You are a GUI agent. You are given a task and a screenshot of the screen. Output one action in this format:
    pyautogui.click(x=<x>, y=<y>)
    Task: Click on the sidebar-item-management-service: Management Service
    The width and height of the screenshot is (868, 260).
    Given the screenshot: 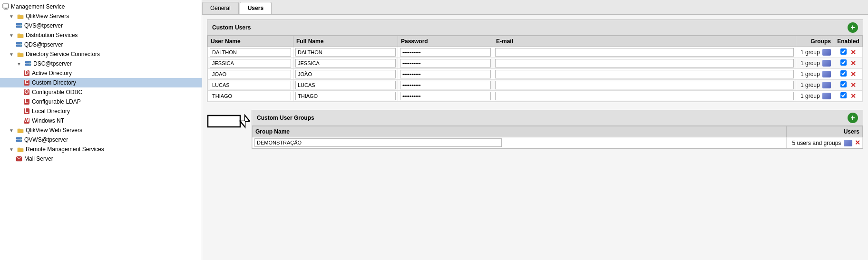 What is the action you would take?
    pyautogui.click(x=101, y=7)
    